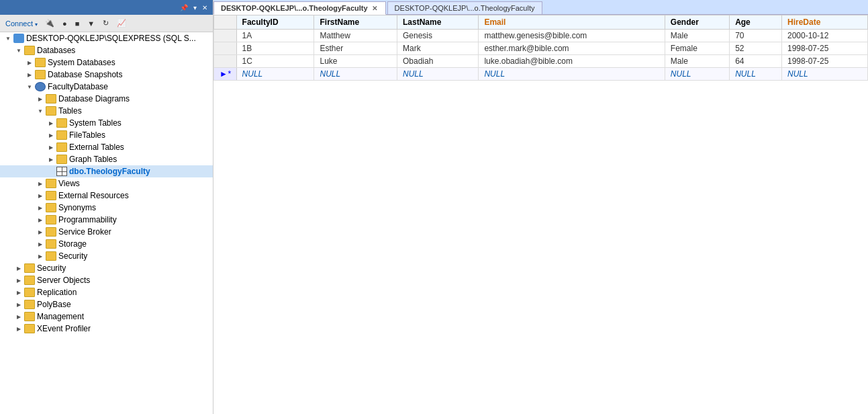 This screenshot has width=868, height=414. Describe the element at coordinates (572, 74) in the screenshot. I see `null-cell-email: NULL` at that location.